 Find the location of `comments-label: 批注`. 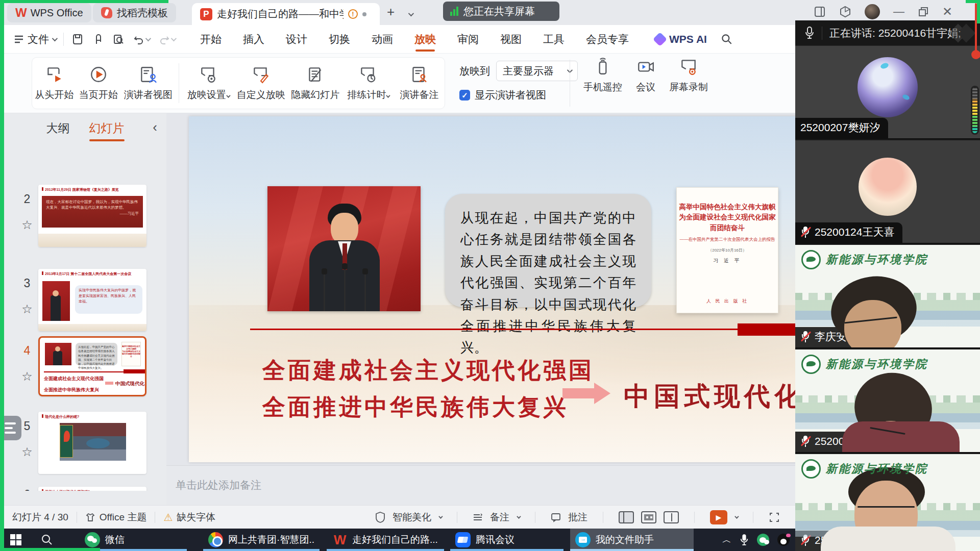

comments-label: 批注 is located at coordinates (578, 517).